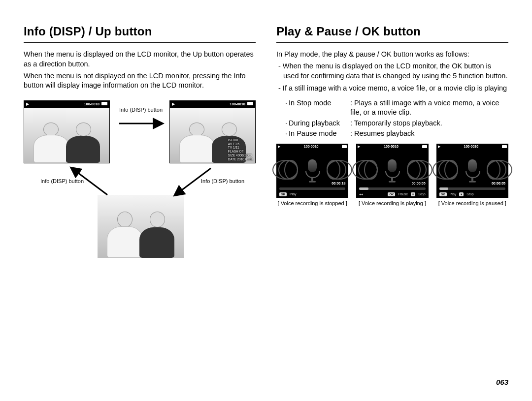 The image size is (532, 401). Describe the element at coordinates (213, 132) in the screenshot. I see `lcd-preview-detailed: ▶ 100-0010 ISO 80 AV F3.5 TV 1/31 FLASH …` at that location.